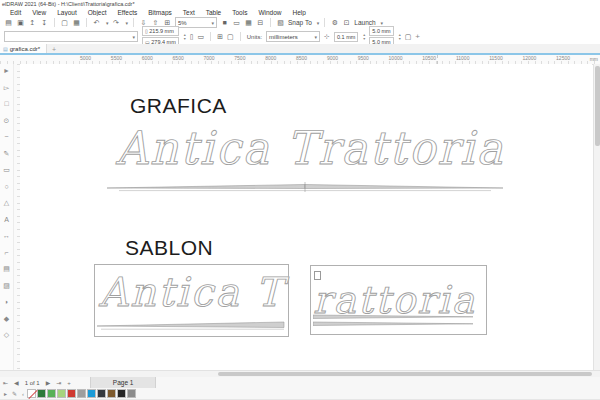  Describe the element at coordinates (32, 22) in the screenshot. I see `upload-icon: ↥` at that location.